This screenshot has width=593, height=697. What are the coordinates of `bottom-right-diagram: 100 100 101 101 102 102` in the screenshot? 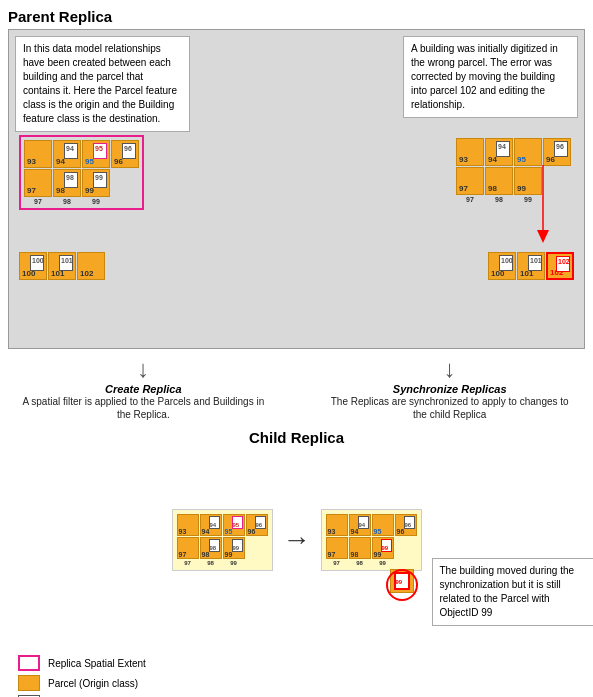 It's located at (531, 266).